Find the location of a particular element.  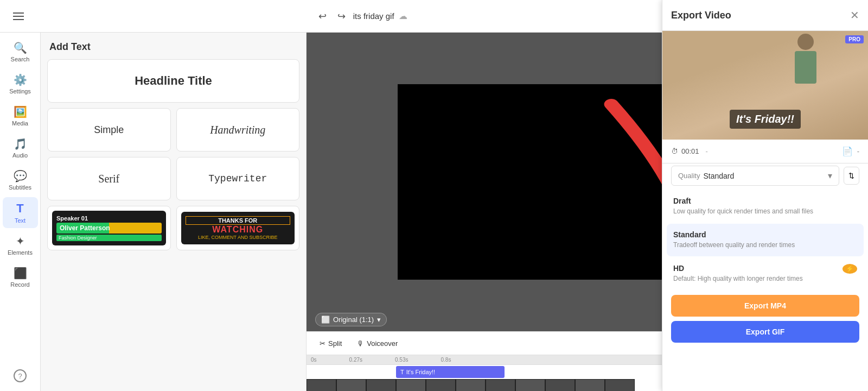

draft-desc: Low quality for quick render times and s… is located at coordinates (765, 212).